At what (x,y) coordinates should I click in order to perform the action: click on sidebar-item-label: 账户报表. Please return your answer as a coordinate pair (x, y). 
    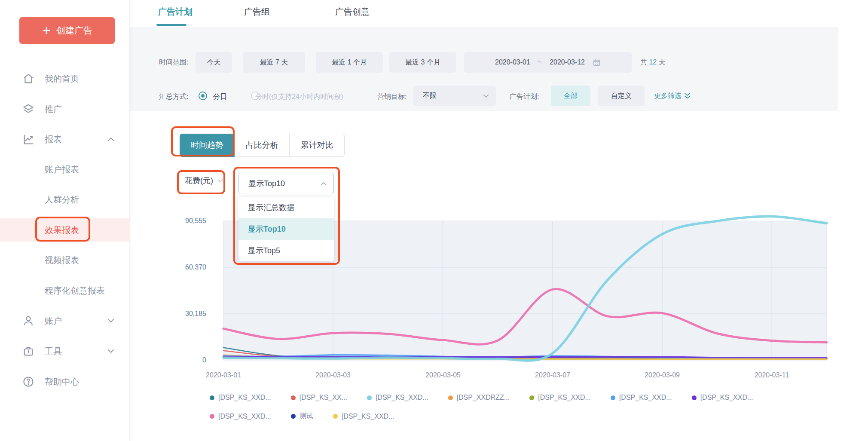
    Looking at the image, I should click on (62, 169).